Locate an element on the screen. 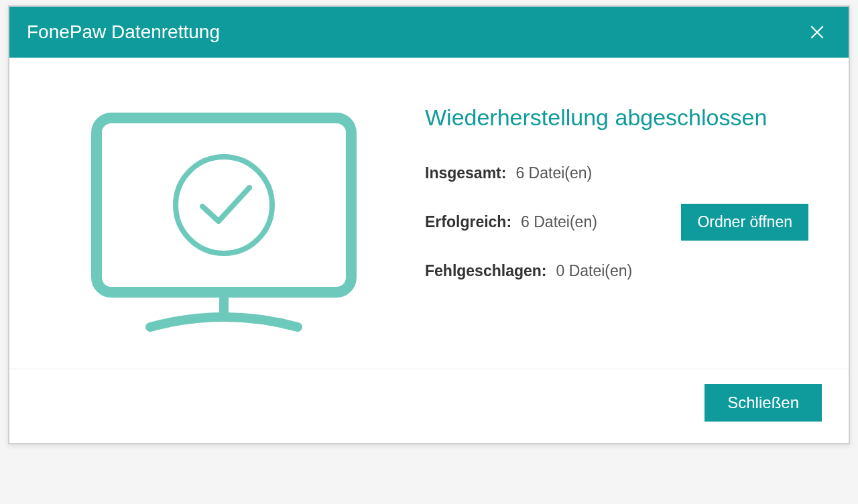  close-icon is located at coordinates (817, 32).